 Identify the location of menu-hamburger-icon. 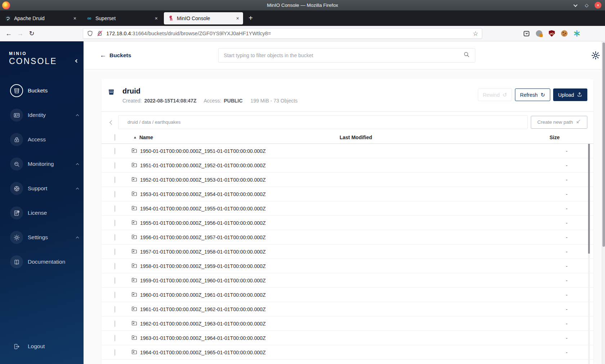
(589, 33).